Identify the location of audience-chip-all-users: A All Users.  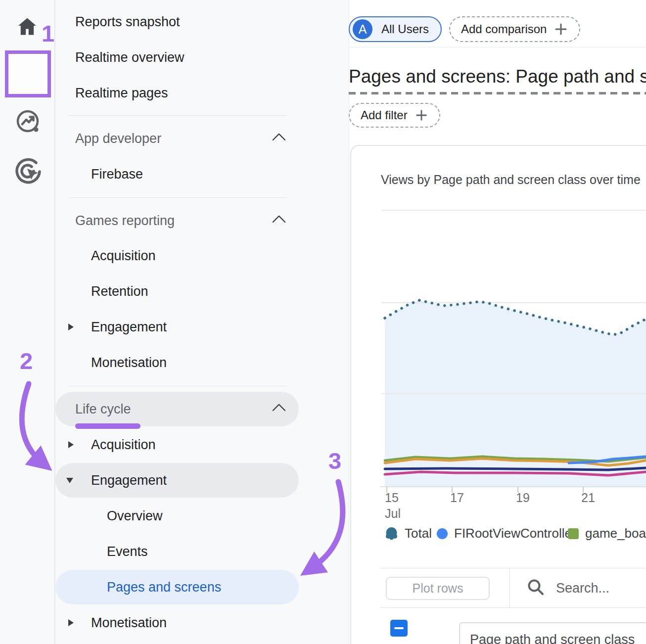
(395, 29).